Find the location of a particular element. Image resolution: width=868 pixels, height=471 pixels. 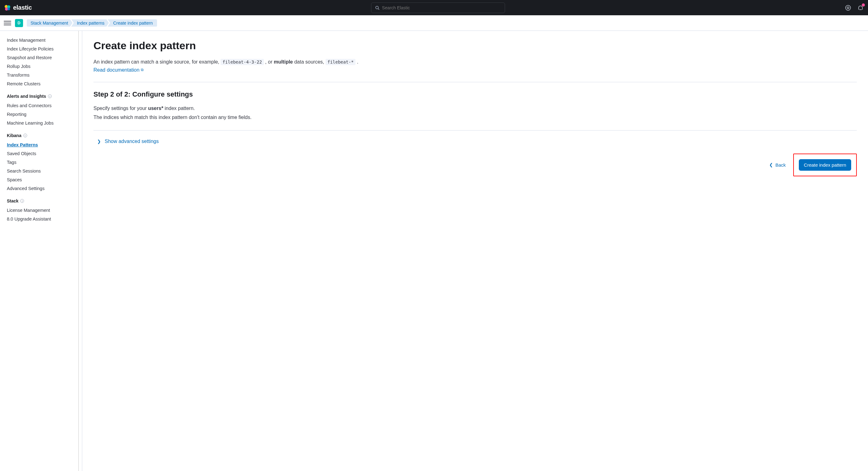

sidebar-item-saved-objects: Saved Objects is located at coordinates (44, 154).